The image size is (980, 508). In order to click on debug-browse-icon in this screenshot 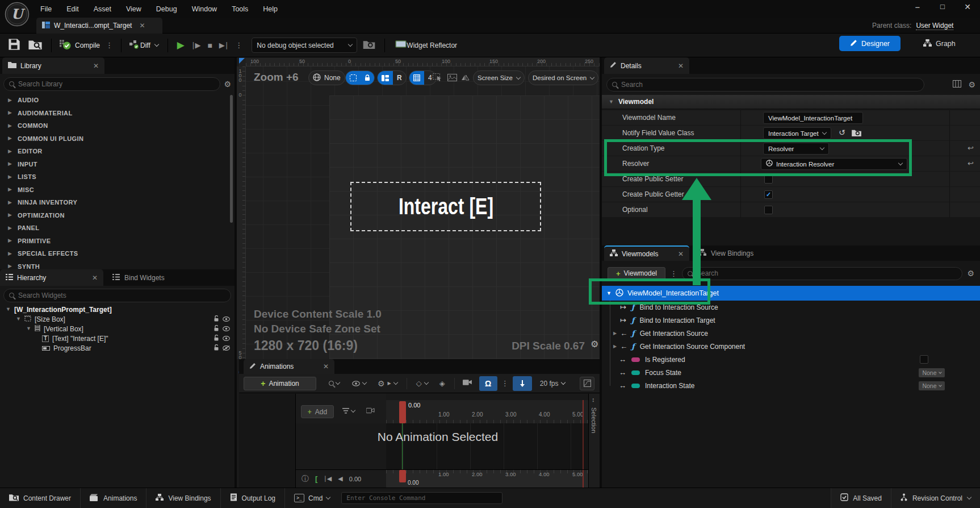, I will do `click(369, 45)`.